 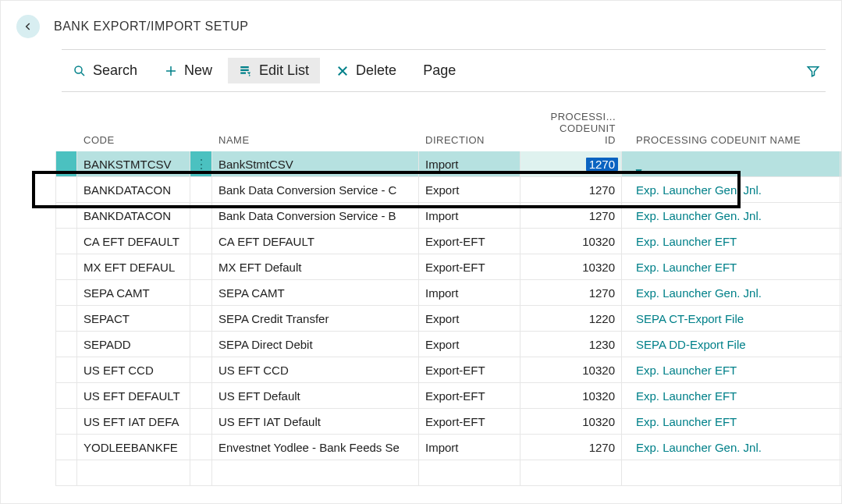 What do you see at coordinates (315, 242) in the screenshot?
I see `cell-name: CA EFT DEFAULT` at bounding box center [315, 242].